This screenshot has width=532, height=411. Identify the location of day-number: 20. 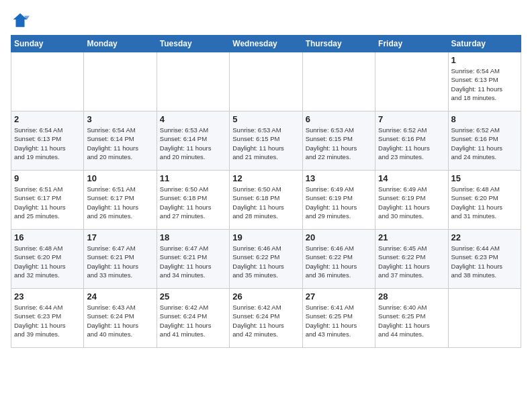
(339, 238).